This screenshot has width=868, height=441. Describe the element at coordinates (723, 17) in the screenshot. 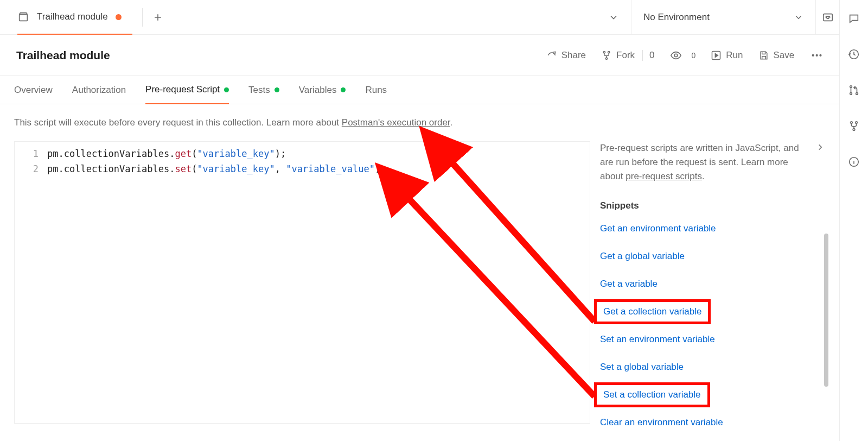

I see `environment-selector: No Environment` at that location.